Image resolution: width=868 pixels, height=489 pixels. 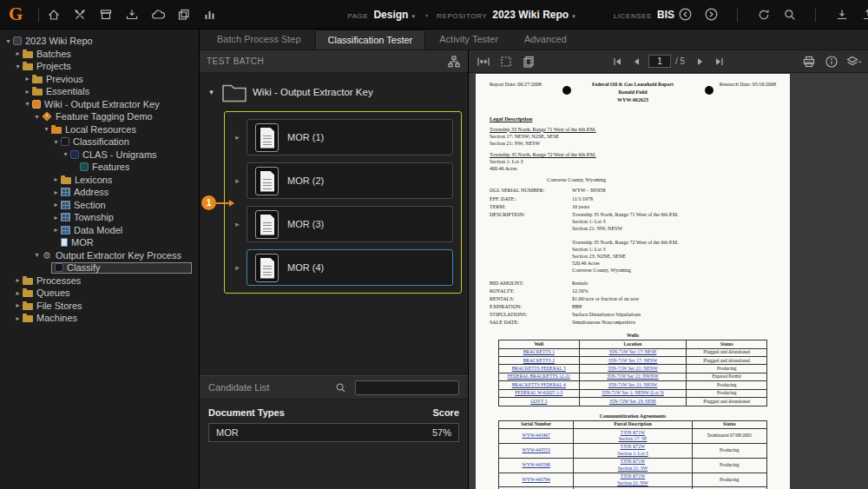 I want to click on document-card-mor-1: MOR (1), so click(x=350, y=137).